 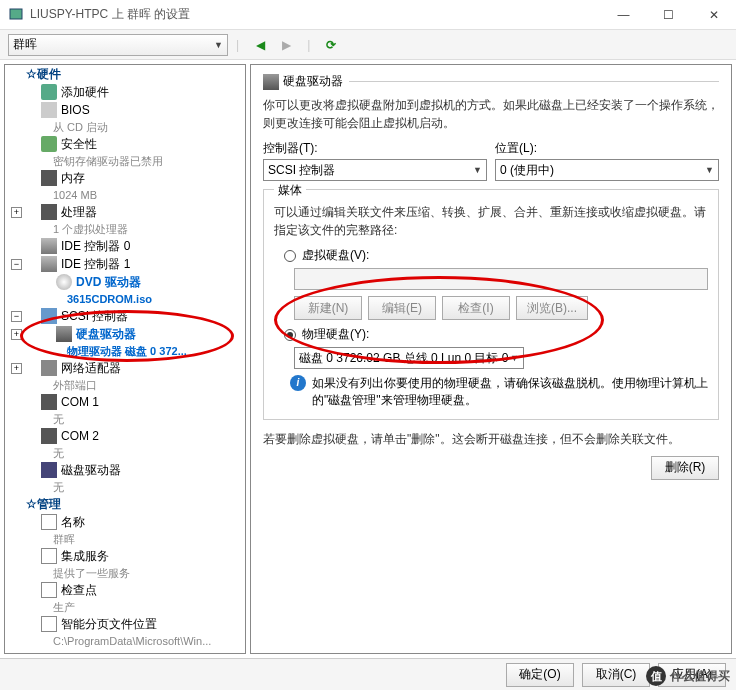 What do you see at coordinates (125, 212) in the screenshot?
I see `tree-item-cpu: +处理器` at bounding box center [125, 212].